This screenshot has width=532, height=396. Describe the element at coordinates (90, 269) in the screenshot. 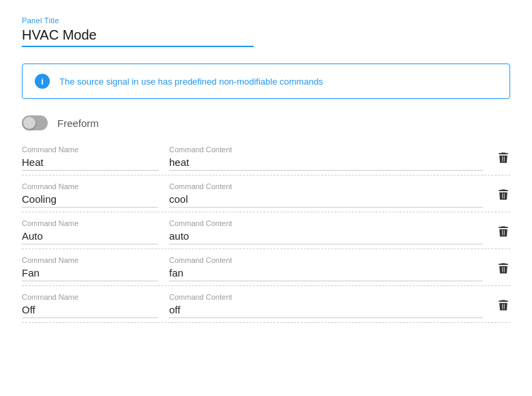

I see `command-name-field-3: Command Name` at that location.